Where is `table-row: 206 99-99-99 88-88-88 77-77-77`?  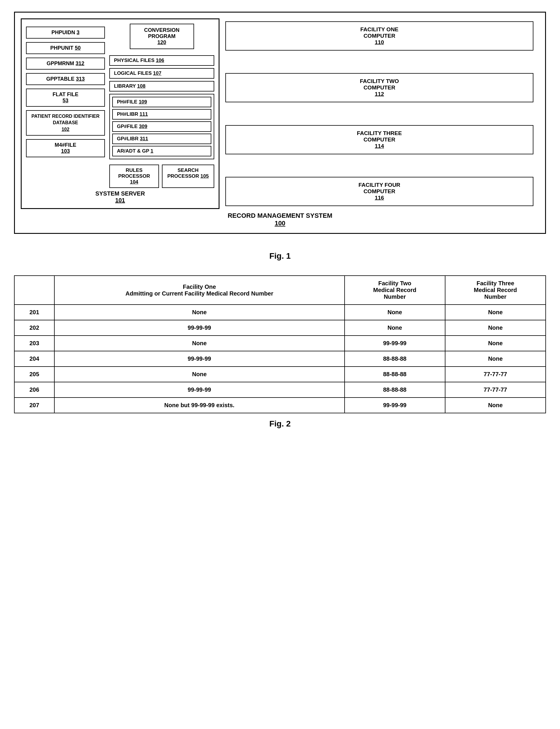
table-row: 206 99-99-99 88-88-88 77-77-77 is located at coordinates (280, 390).